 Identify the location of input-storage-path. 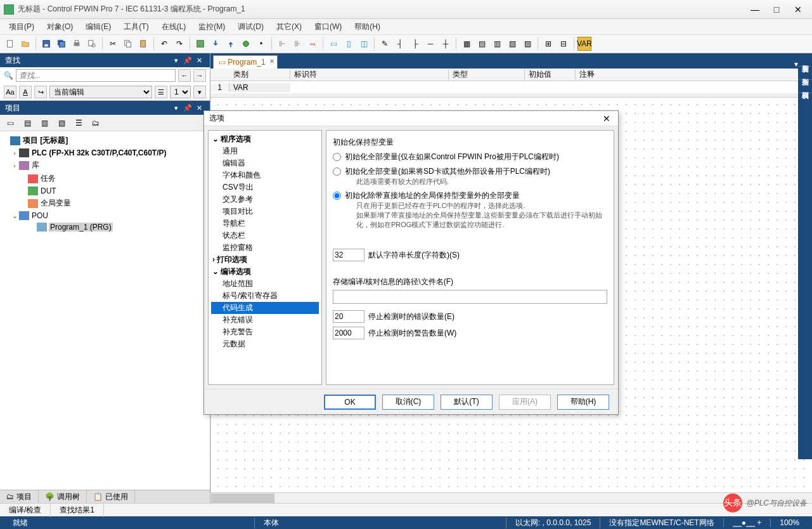
(470, 297).